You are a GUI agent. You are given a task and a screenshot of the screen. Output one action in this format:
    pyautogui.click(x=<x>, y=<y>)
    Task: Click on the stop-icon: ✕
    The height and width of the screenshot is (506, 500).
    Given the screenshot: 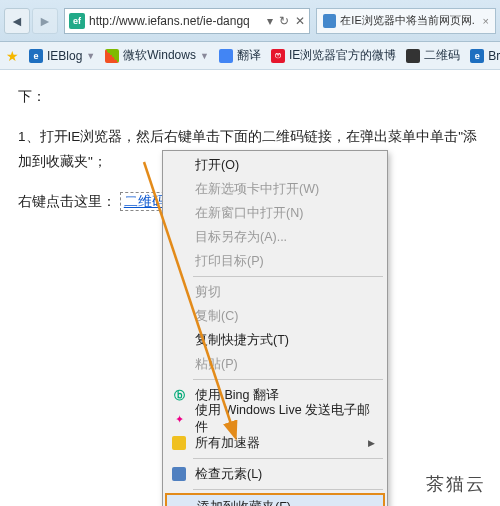 What is the action you would take?
    pyautogui.click(x=300, y=21)
    